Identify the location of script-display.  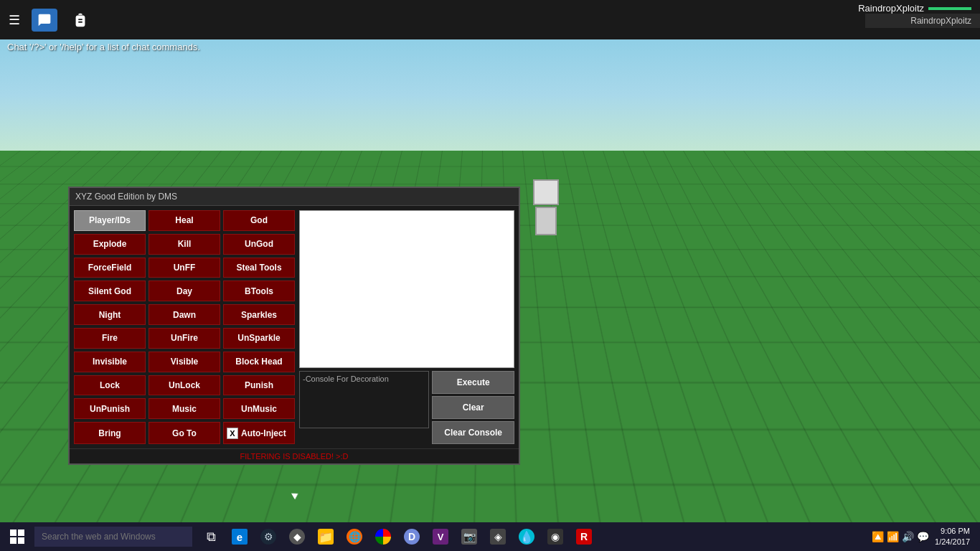
(407, 289).